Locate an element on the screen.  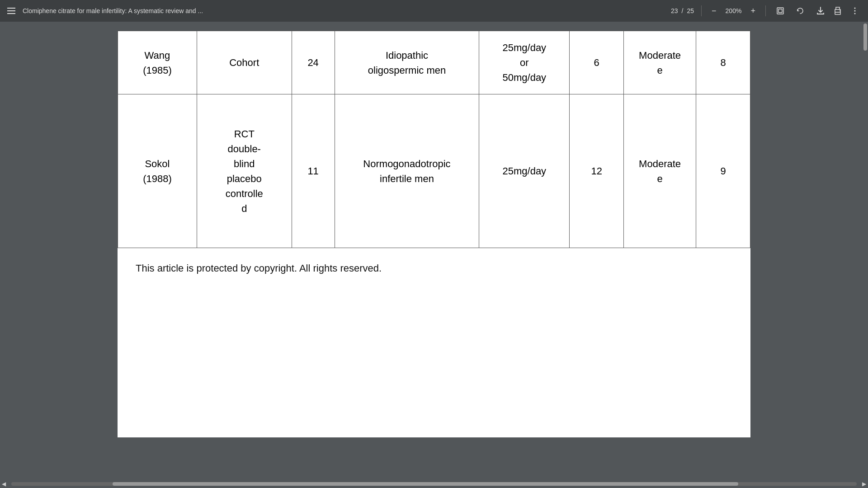
cell-study-type-1: Cohort is located at coordinates (244, 63).